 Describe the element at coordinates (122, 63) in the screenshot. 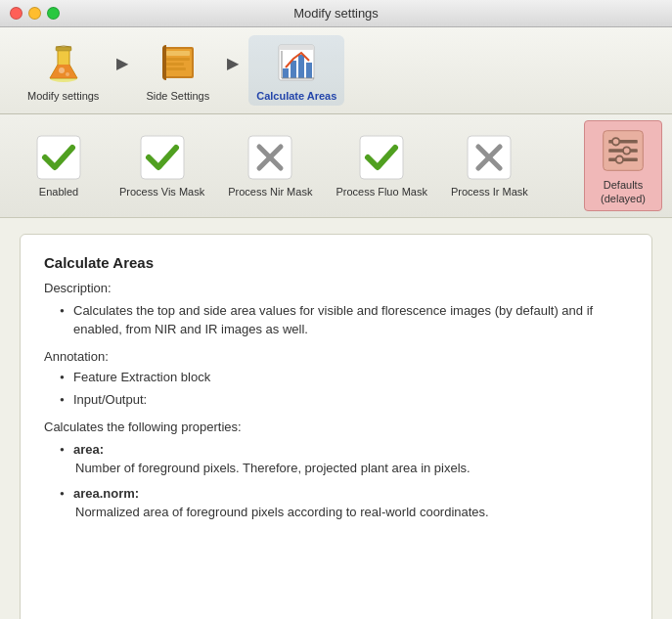

I see `arrow-1: ▶` at that location.